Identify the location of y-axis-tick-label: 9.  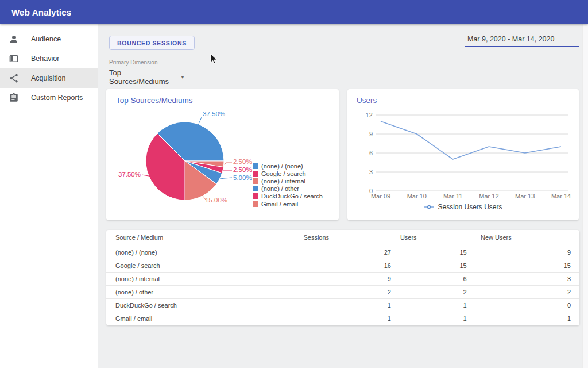
(371, 134).